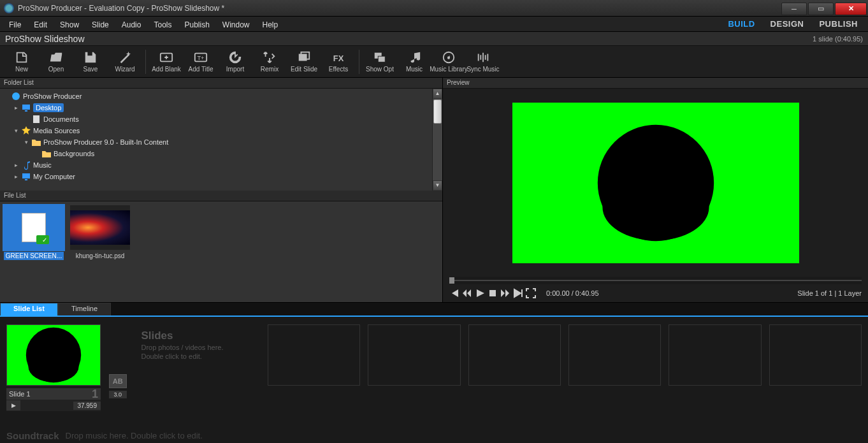 The width and height of the screenshot is (868, 443). Describe the element at coordinates (29, 309) in the screenshot. I see `tab-slide-list: Slide List` at that location.